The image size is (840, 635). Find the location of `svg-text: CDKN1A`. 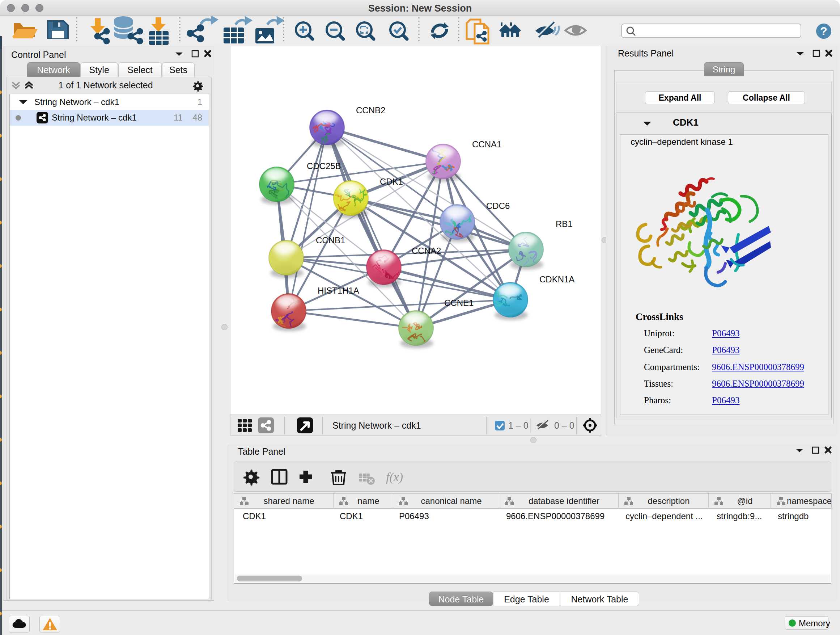

svg-text: CDKN1A is located at coordinates (557, 279).